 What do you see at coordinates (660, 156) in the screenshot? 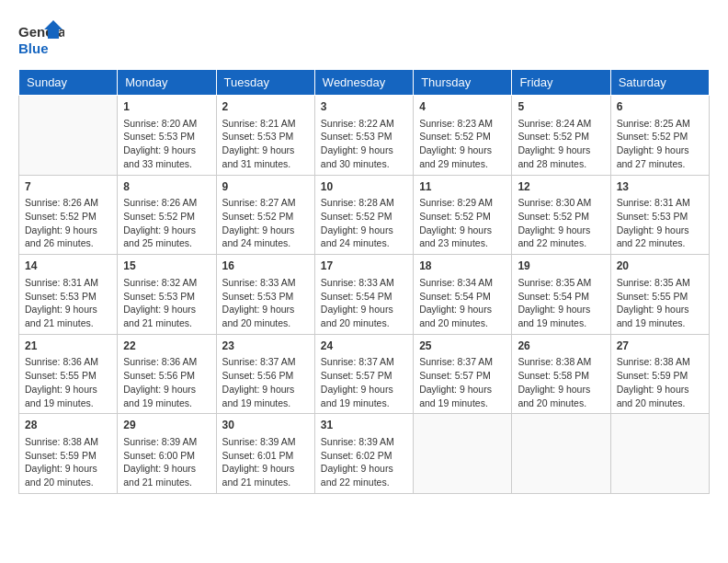
I see `daylight-text: Daylight: 9 hours and 27 minutes.` at bounding box center [660, 156].